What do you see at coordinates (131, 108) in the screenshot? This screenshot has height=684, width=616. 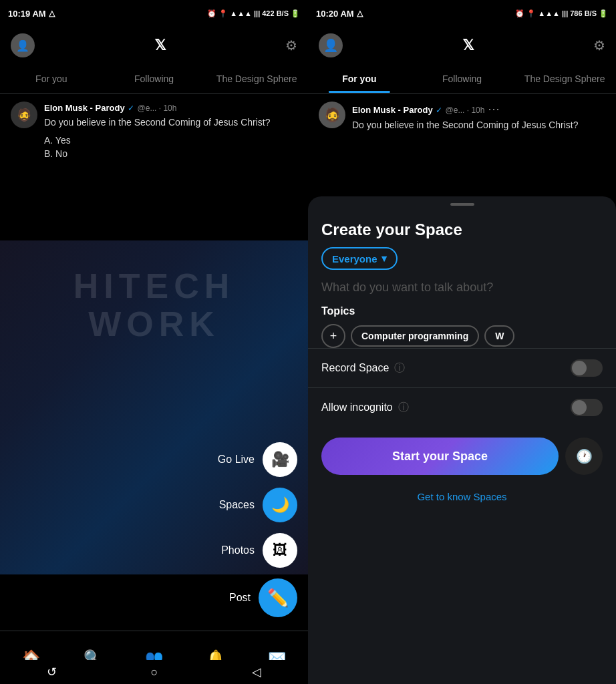 I see `left-verified-icon: ✓` at bounding box center [131, 108].